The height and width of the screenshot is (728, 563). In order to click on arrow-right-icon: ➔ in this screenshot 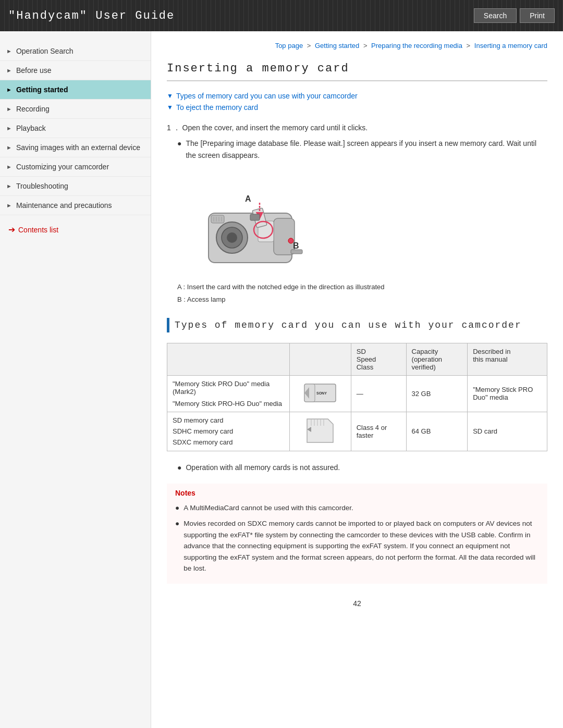, I will do `click(11, 229)`.